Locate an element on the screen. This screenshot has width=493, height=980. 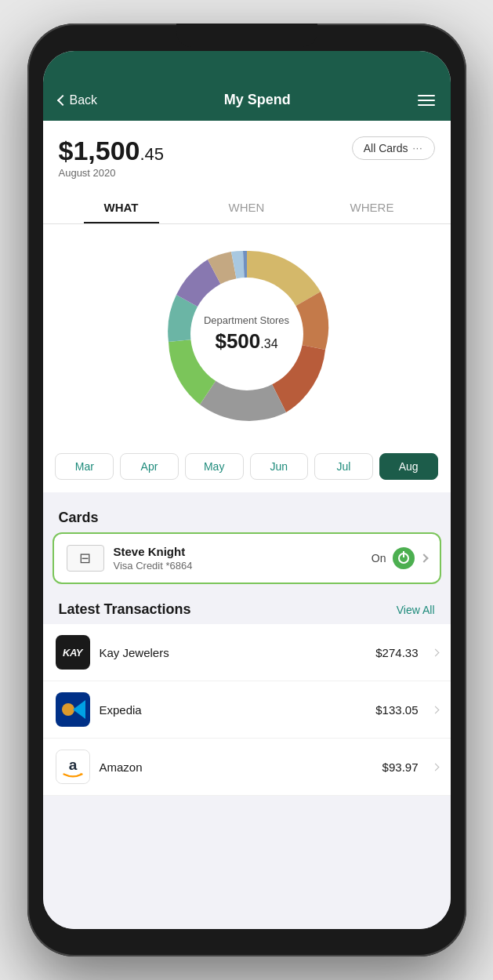
amount-section: $1,500.45 August 2020 All Cards ··· is located at coordinates (247, 156).